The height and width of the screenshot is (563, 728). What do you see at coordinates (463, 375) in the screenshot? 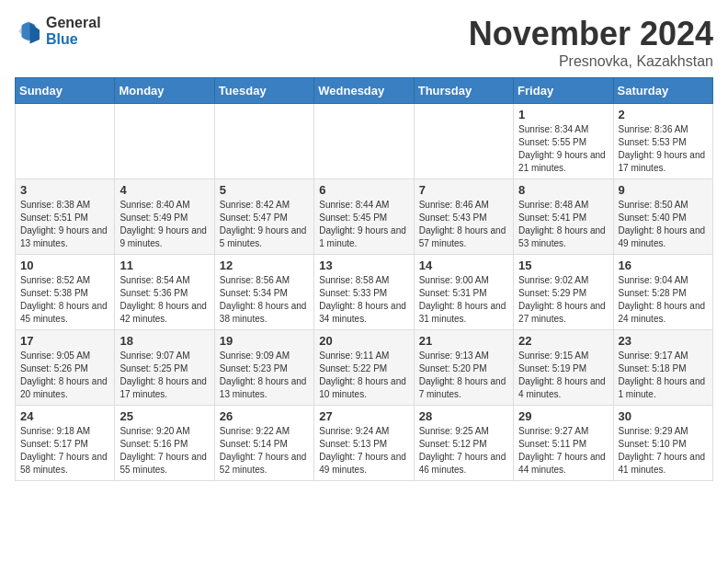
I see `day-info: Sunrise: 9:13 AMSunset: 5:20 PMDaylight:…` at bounding box center [463, 375].